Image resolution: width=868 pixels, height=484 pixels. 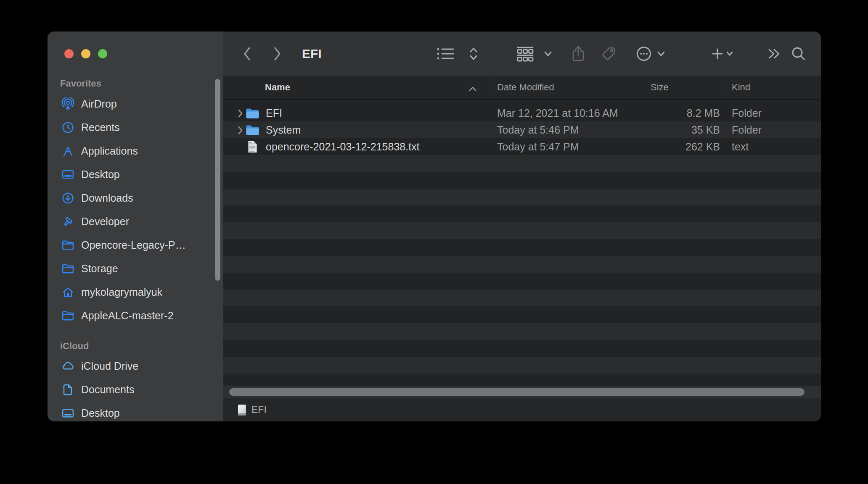 I want to click on zoom-button, so click(x=103, y=54).